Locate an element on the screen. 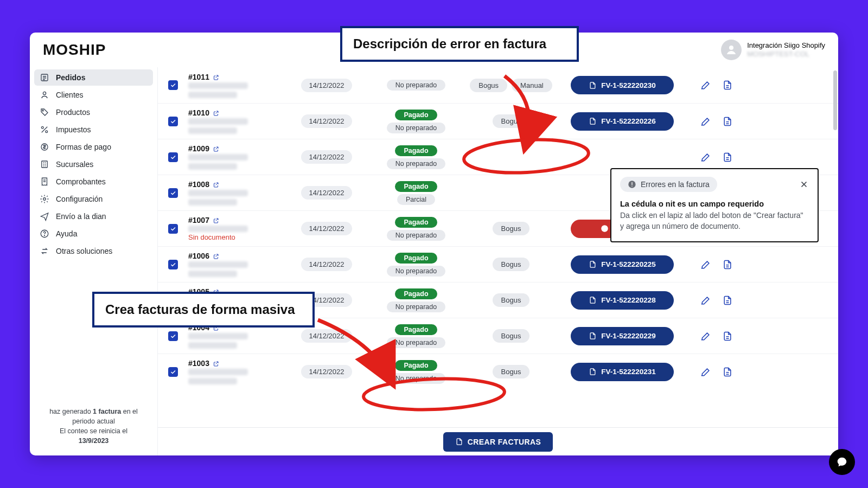 The width and height of the screenshot is (868, 488). close-icon is located at coordinates (804, 184).